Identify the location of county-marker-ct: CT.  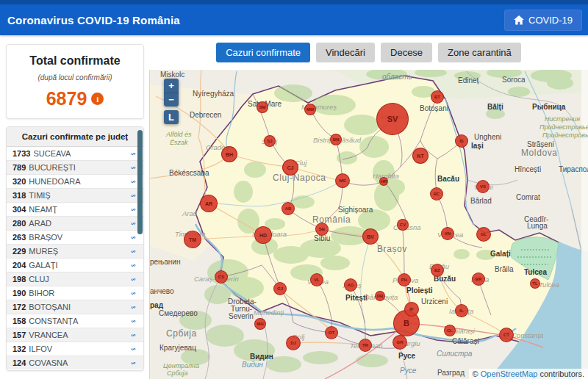
(506, 335).